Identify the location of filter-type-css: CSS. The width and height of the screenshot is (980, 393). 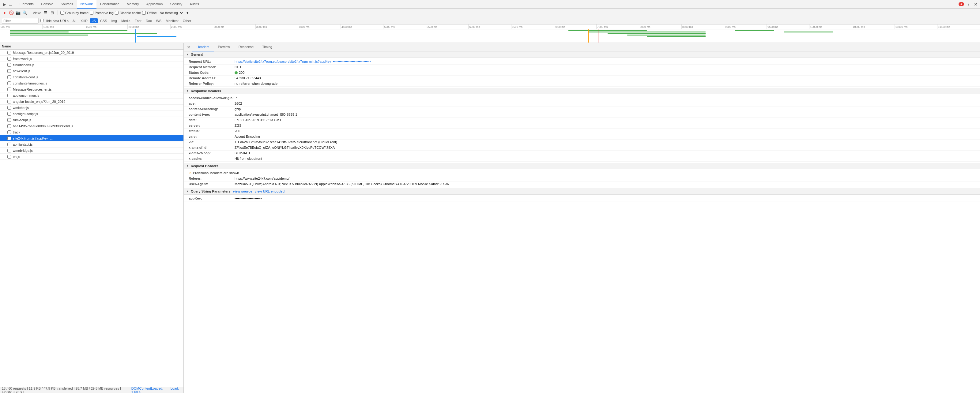
(103, 21).